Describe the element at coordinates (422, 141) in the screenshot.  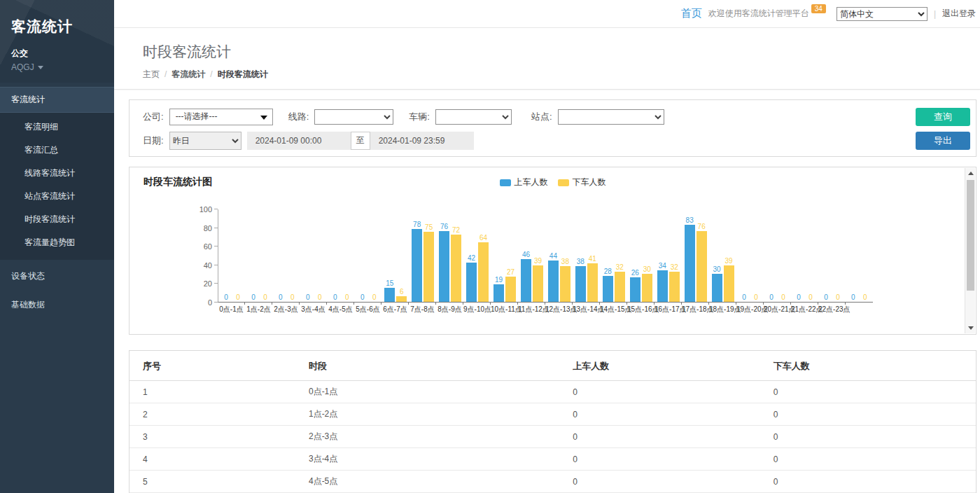
I see `date-end-input` at that location.